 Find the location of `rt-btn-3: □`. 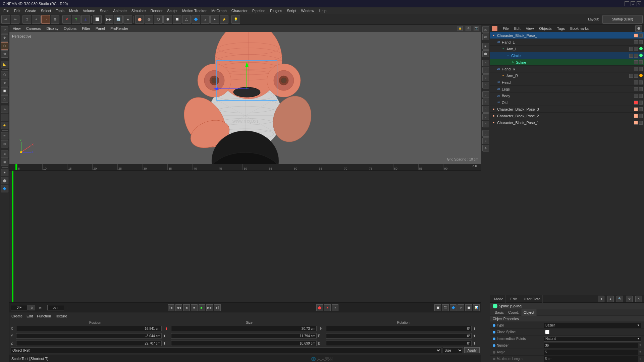

rt-btn-3: □ is located at coordinates (486, 63).